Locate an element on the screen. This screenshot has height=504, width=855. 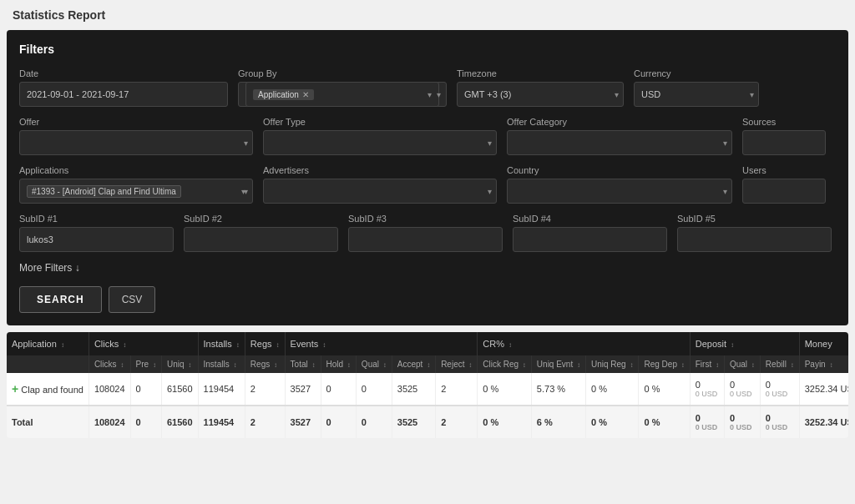
search-button: SEARCH is located at coordinates (60, 300).